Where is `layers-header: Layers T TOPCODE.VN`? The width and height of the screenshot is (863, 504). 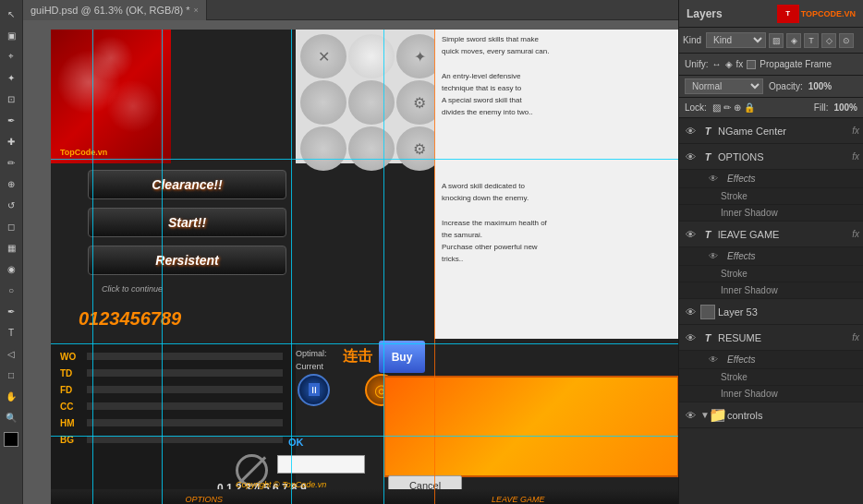 layers-header: Layers T TOPCODE.VN is located at coordinates (771, 14).